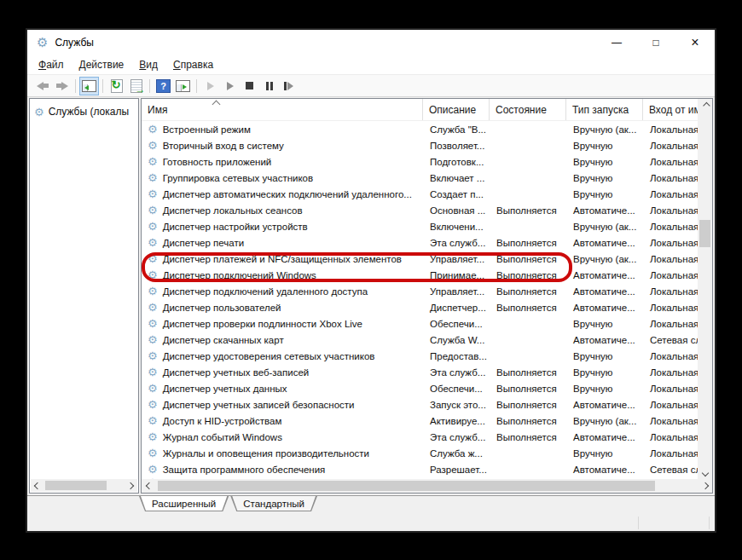 Image resolution: width=742 pixels, height=560 pixels. What do you see at coordinates (426, 356) in the screenshot?
I see `table-row: ⚙ Диспетчер удостоверения сетевых участн…` at bounding box center [426, 356].